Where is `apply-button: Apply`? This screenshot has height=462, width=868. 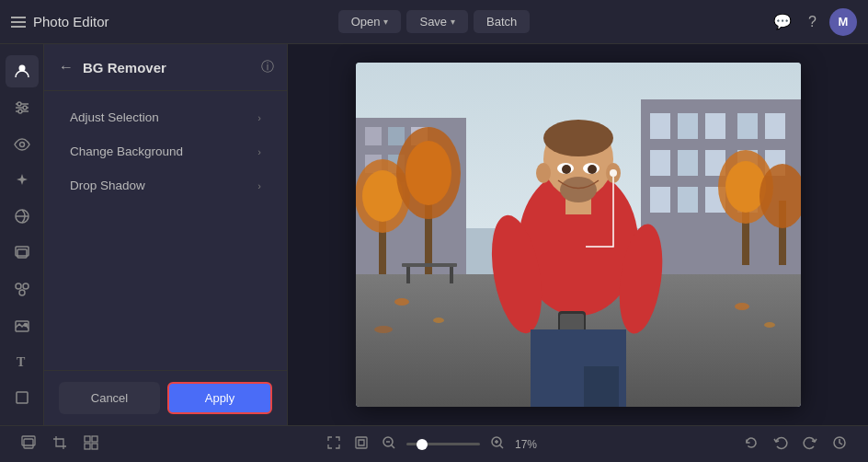
apply-button: Apply is located at coordinates (220, 398).